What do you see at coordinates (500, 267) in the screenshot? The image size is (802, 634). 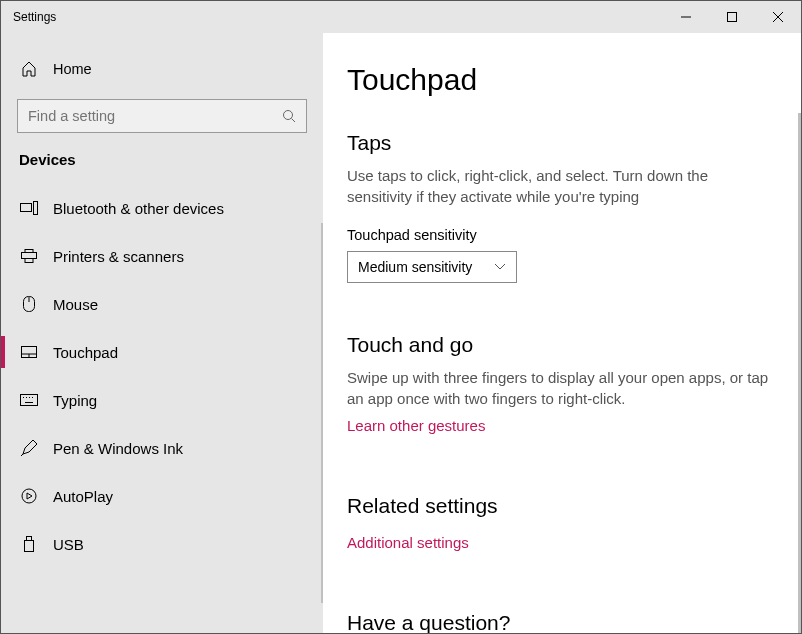 I see `chevron-down-icon` at bounding box center [500, 267].